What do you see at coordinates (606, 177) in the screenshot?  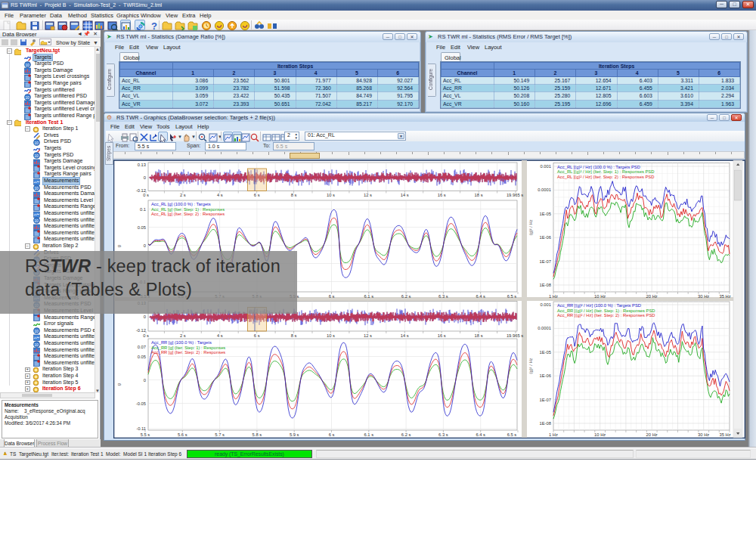 I see `svg-text:Acc_RL [(g)² / Hz] (Iter. Step: Acc_RL [(g)² / Hz] (Iter. Step: 2) : Res…` at bounding box center [606, 177].